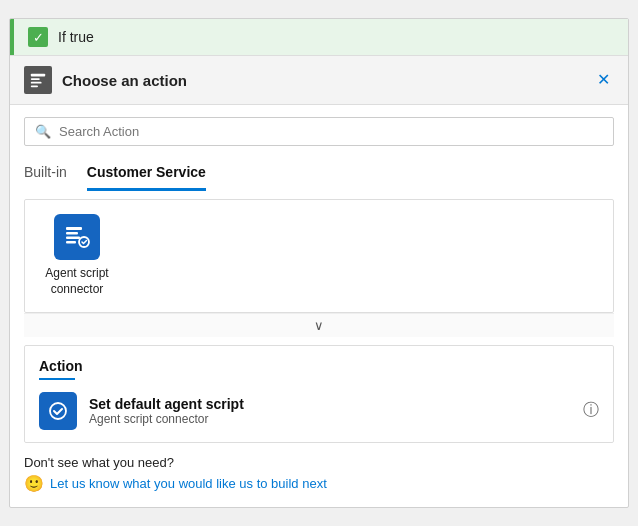 Image resolution: width=638 pixels, height=526 pixels. What do you see at coordinates (34, 484) in the screenshot?
I see `smiley-icon: 🙂` at bounding box center [34, 484].